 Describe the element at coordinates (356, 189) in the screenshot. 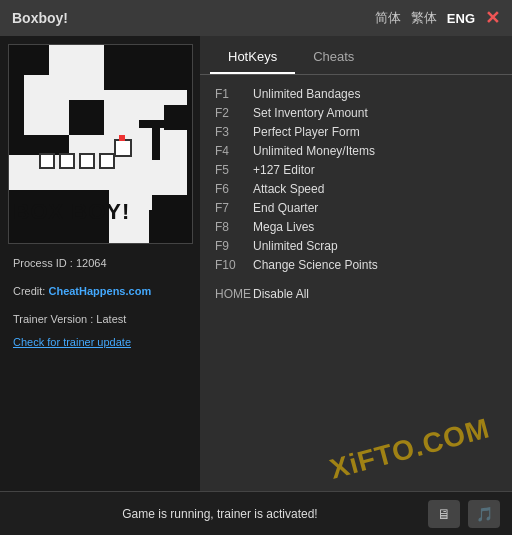

I see `hotkey-row: F6 Attack Speed` at that location.